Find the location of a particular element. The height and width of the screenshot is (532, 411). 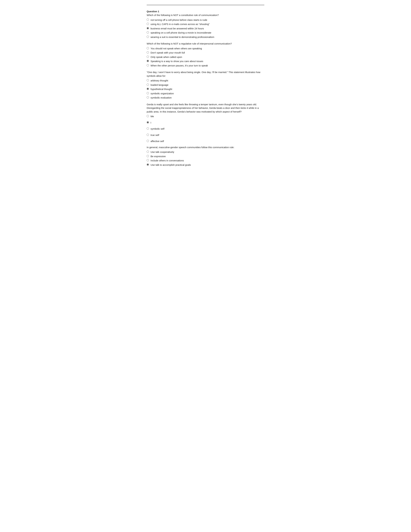

list-item: Speaking is a way to show you care about… is located at coordinates (206, 61).